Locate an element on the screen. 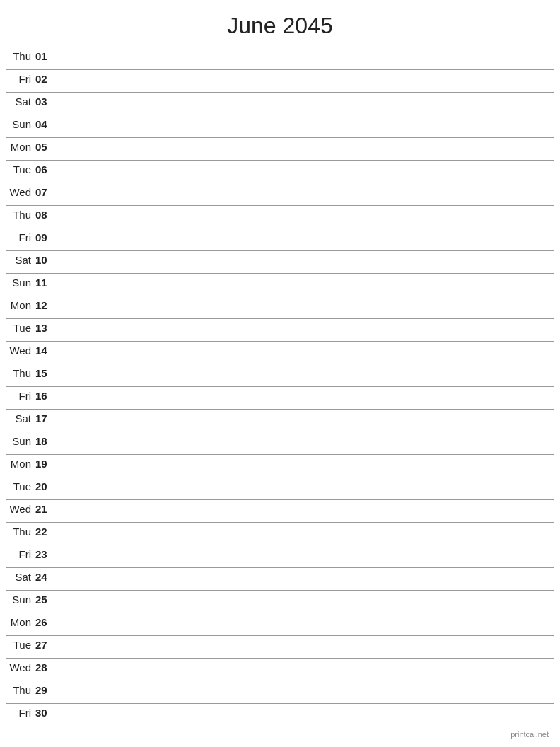 The image size is (560, 747). day-row: Tue06 is located at coordinates (280, 172).